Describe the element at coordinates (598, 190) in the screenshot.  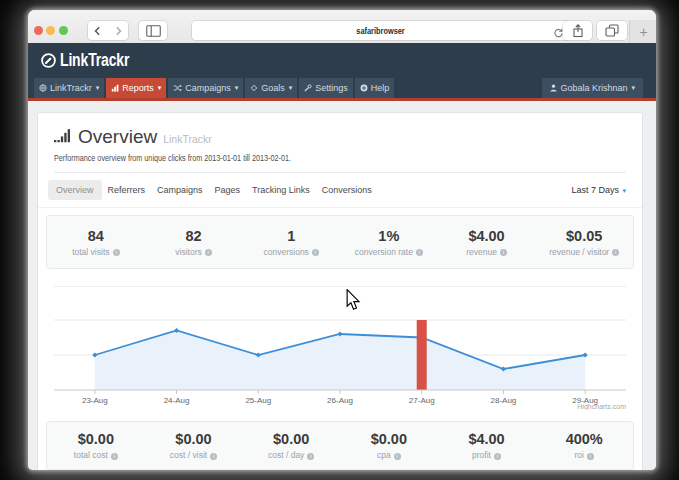
I see `date-range-selector: Last 7 Days ▾` at that location.